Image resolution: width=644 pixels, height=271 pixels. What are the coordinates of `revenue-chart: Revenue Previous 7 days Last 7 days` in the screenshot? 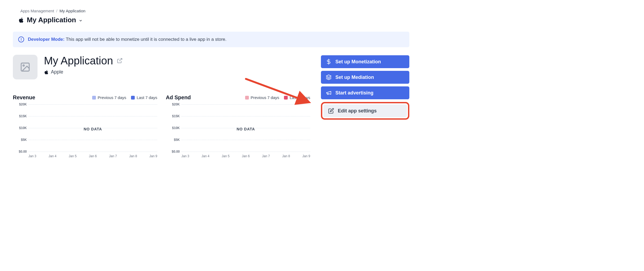 It's located at (85, 126).